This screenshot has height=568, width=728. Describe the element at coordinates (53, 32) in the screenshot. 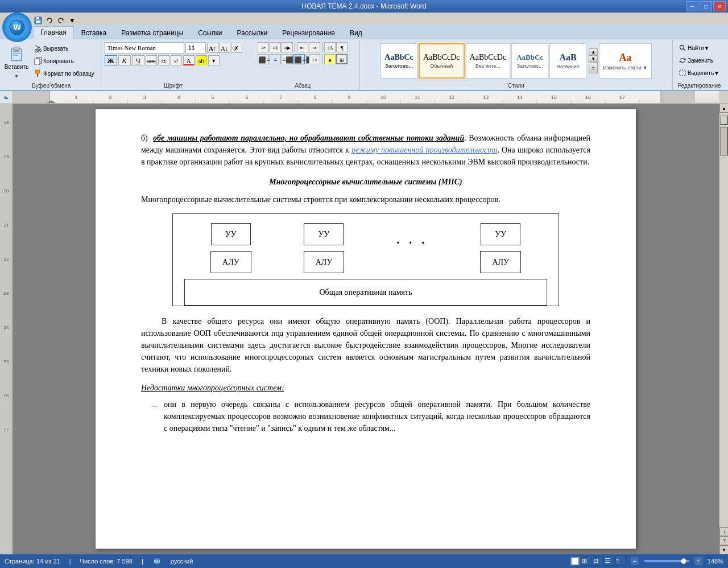

I see `tab-home: Главная` at that location.